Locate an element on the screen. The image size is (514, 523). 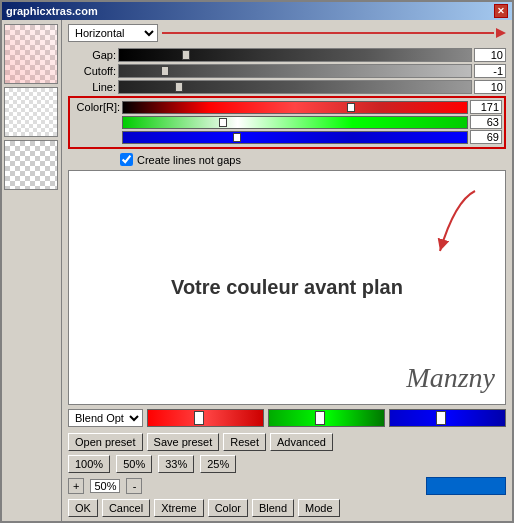
gap-slider-row: Gap: is located at coordinates (287, 55).